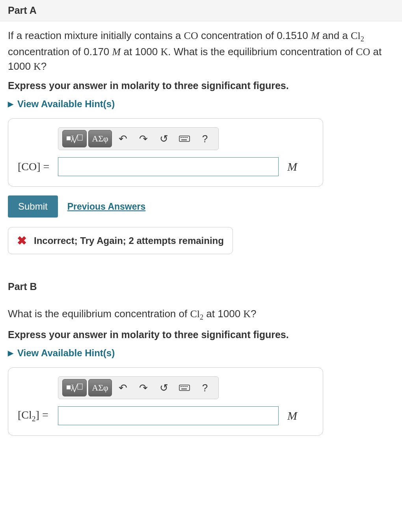  What do you see at coordinates (106, 206) in the screenshot?
I see `previous-answers-link: Previous Answers` at bounding box center [106, 206].